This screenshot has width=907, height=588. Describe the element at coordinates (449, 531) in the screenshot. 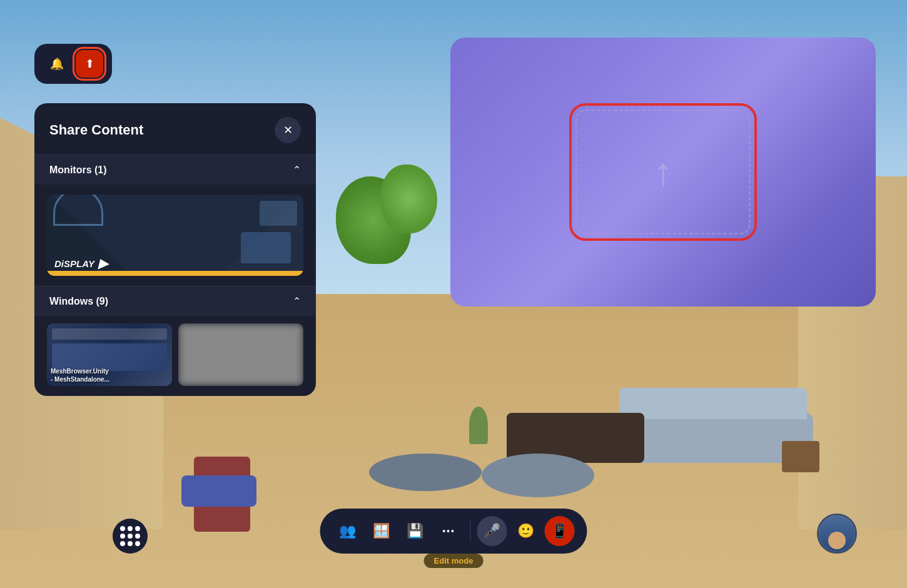

I see `more-icon: •••` at that location.